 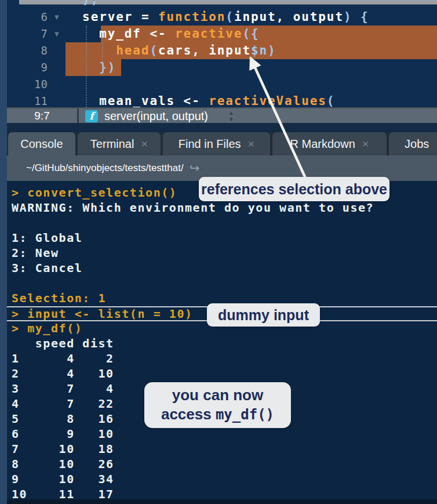 I want to click on tab-terminal: Terminal×, so click(x=119, y=144).